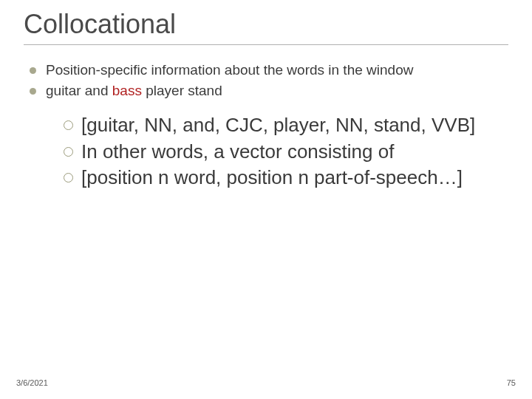  What do you see at coordinates (286, 126) in the screenshot?
I see `list-item: [guitar, NN, and, CJC, player, NN, stand…` at bounding box center [286, 126].